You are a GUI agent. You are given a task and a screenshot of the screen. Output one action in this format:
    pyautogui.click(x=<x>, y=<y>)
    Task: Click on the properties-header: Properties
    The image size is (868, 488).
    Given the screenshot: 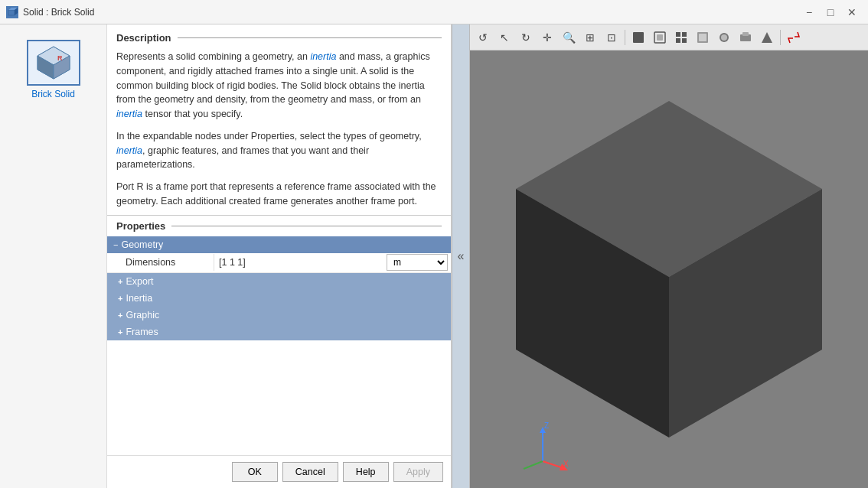 What is the action you would take?
    pyautogui.click(x=279, y=226)
    